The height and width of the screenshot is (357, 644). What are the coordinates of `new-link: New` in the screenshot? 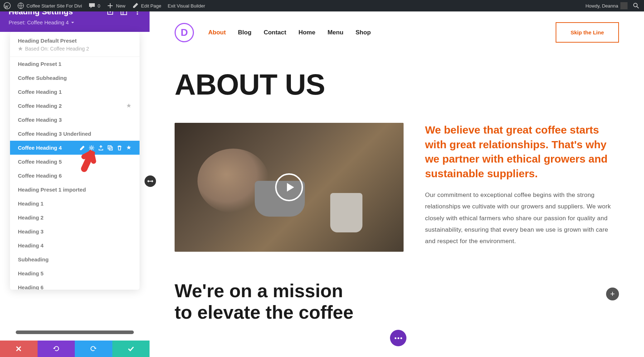 It's located at (116, 6).